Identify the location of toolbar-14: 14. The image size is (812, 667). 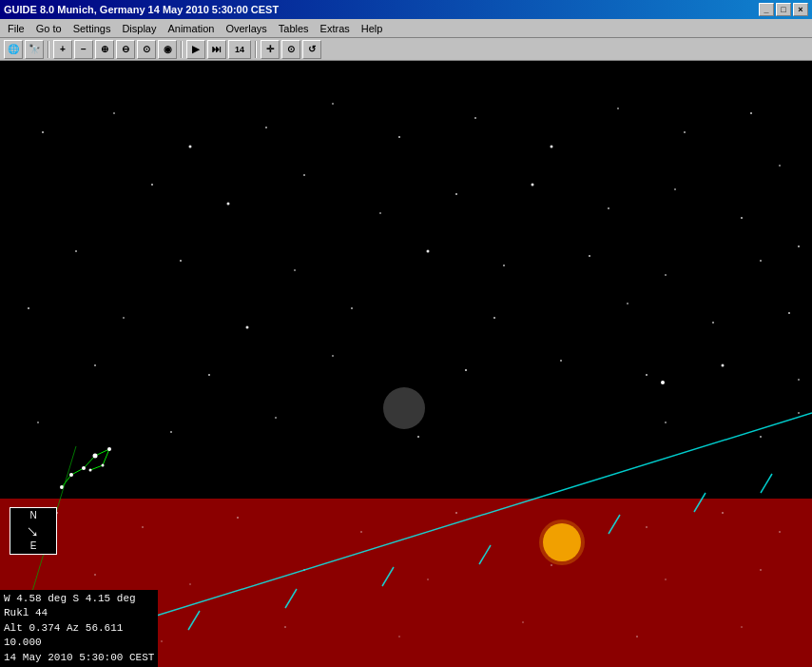
(240, 49).